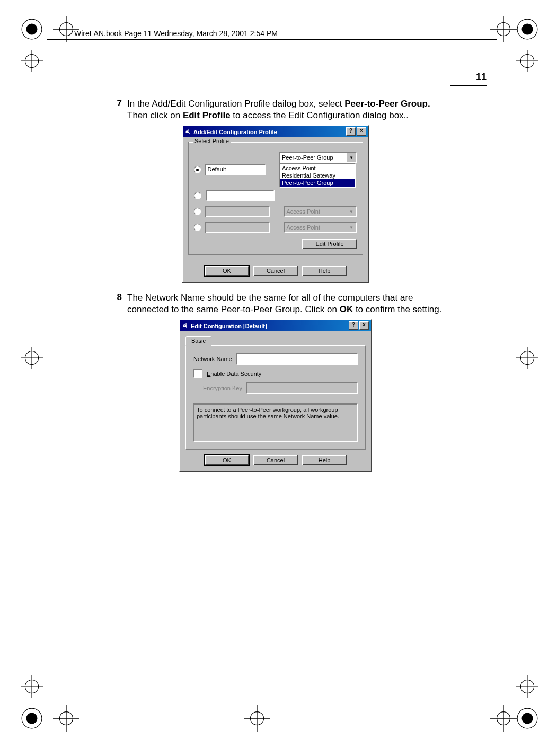  Describe the element at coordinates (321, 271) in the screenshot. I see `help-ul: H` at that location.